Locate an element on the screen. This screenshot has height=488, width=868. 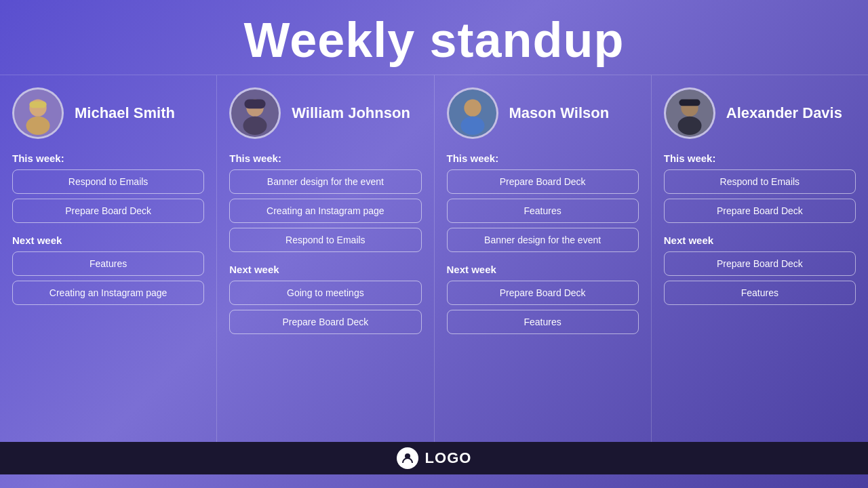
this-week-task-william-0: Banner design for the event is located at coordinates (326, 182).